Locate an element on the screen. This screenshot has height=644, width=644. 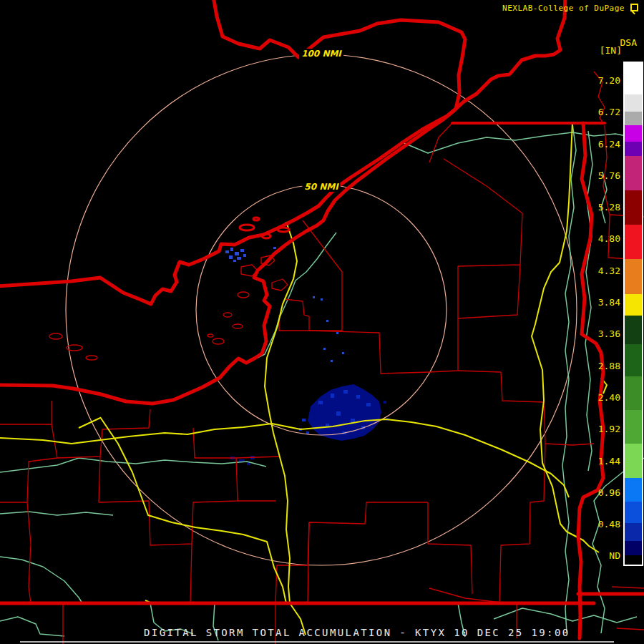
scale-label: 5.76 is located at coordinates (610, 176).